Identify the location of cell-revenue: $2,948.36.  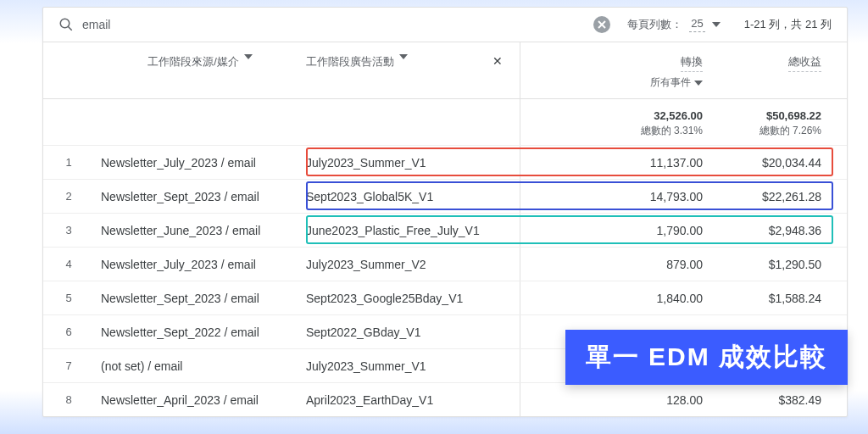
(779, 231).